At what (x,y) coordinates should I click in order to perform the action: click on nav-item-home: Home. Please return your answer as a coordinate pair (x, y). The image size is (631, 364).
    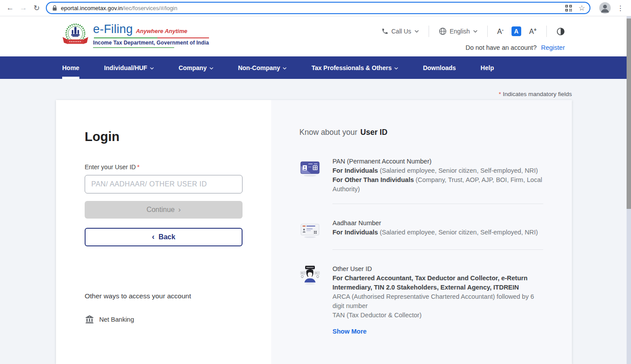
    Looking at the image, I should click on (71, 68).